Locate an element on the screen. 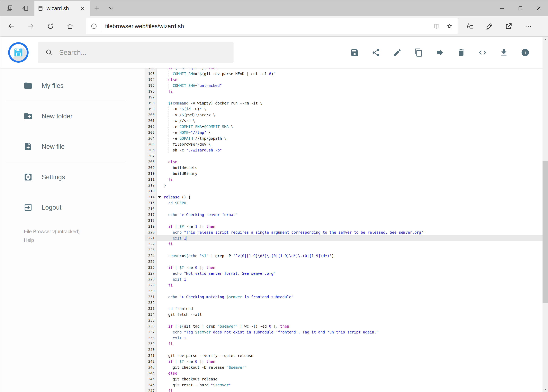  line-number: 215 is located at coordinates (151, 203).